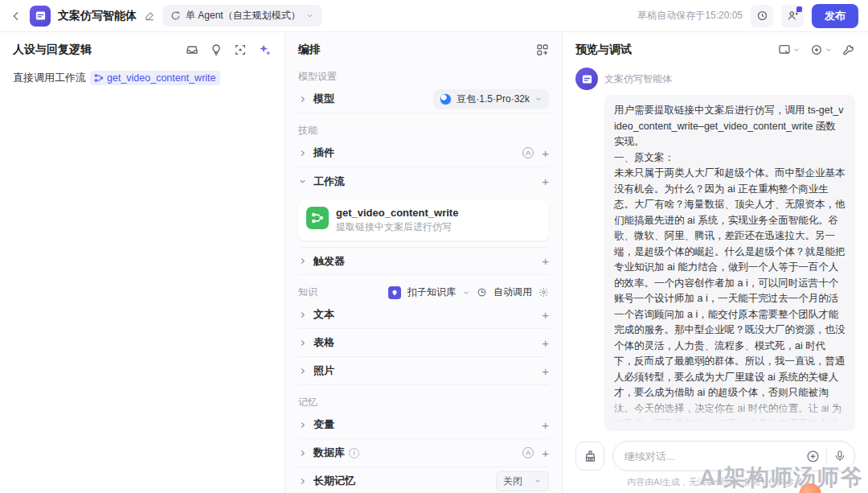 This screenshot has height=493, width=868. What do you see at coordinates (424, 425) in the screenshot?
I see `variable-row: 变量 +` at bounding box center [424, 425].